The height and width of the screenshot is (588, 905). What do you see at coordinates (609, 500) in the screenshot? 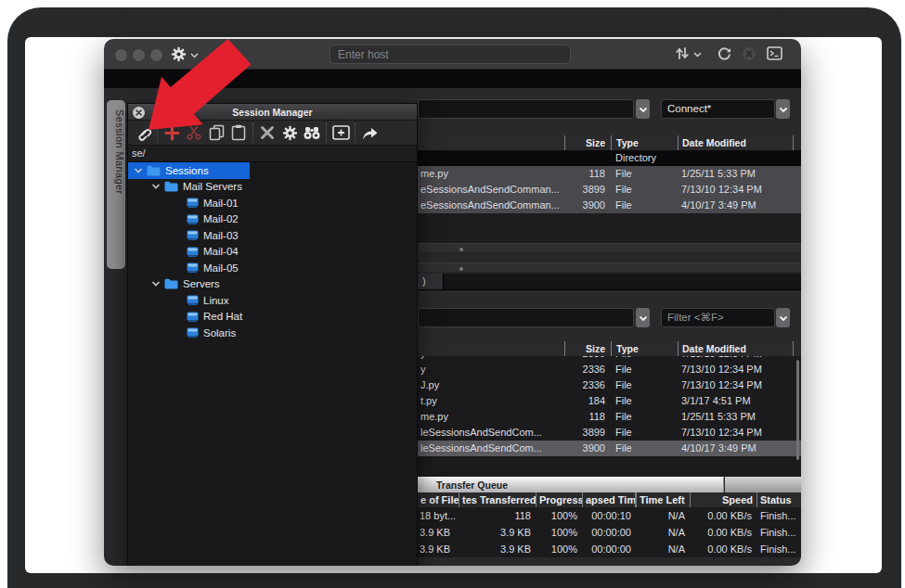
I see `column-header-row: e of Filetes TransferredProgressapsed Ti…` at bounding box center [609, 500].